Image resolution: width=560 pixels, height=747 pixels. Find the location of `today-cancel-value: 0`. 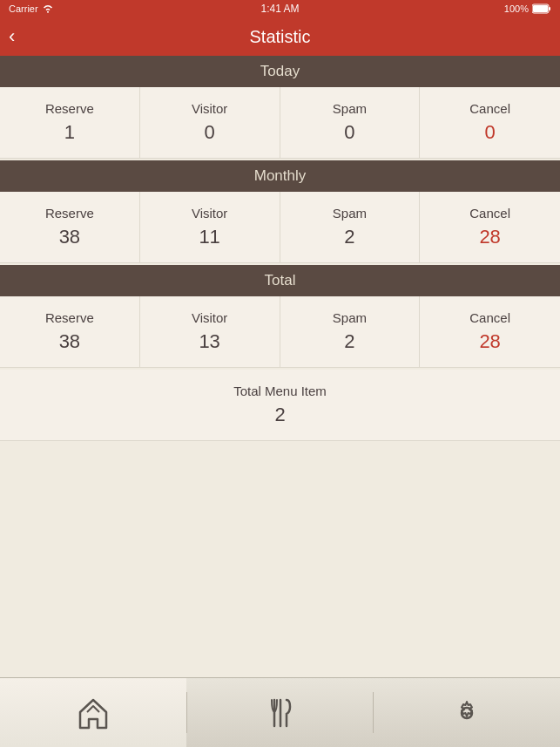

today-cancel-value: 0 is located at coordinates (489, 132).